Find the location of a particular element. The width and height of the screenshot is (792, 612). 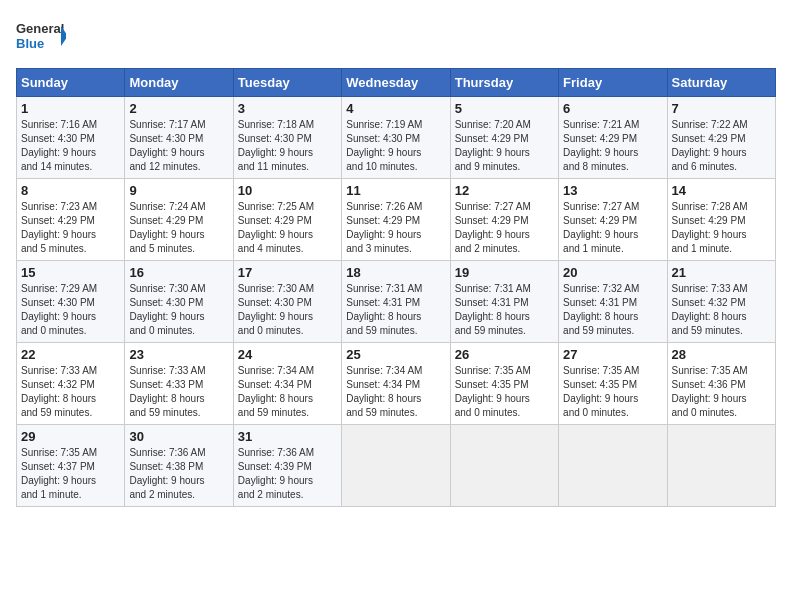

day-info: Sunrise: 7:18 AM Sunset: 4:30 PM Dayligh… is located at coordinates (288, 146).